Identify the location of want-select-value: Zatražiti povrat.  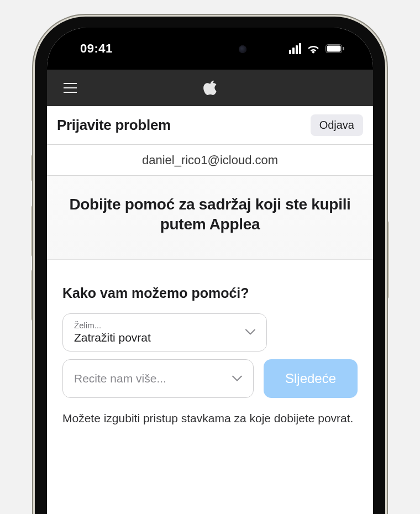
(156, 338).